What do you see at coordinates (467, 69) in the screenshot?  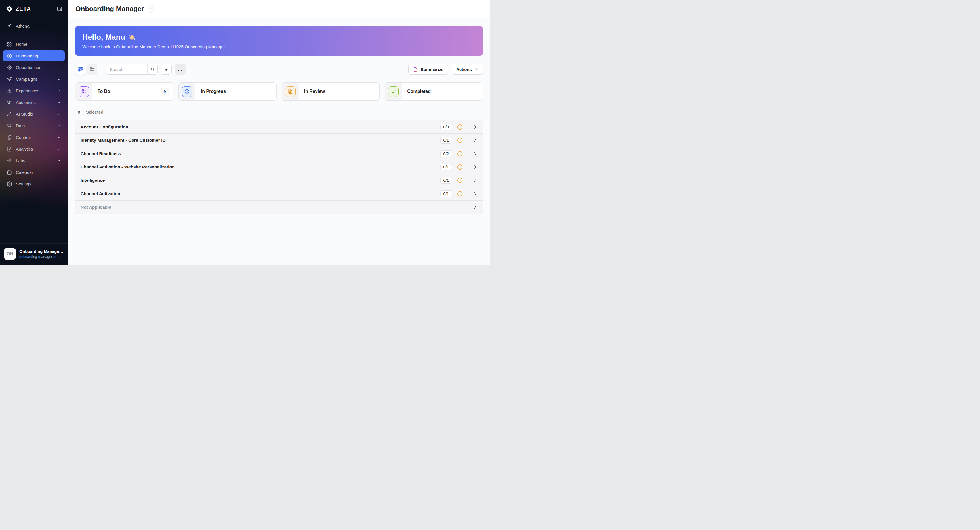 I see `actions-button: Actions` at bounding box center [467, 69].